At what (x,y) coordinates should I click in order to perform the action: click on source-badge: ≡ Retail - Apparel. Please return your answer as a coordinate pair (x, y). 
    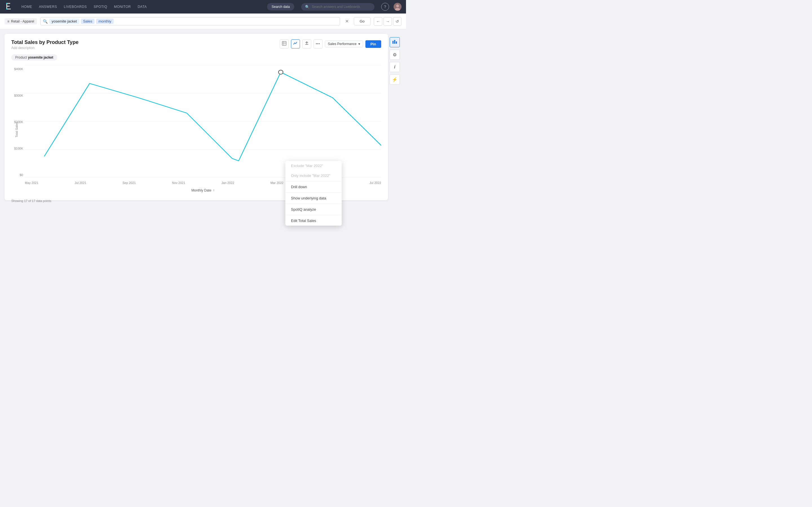
    Looking at the image, I should click on (21, 21).